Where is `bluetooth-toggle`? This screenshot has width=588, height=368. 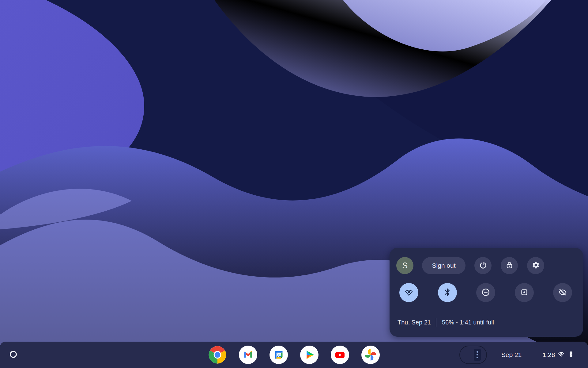 bluetooth-toggle is located at coordinates (447, 293).